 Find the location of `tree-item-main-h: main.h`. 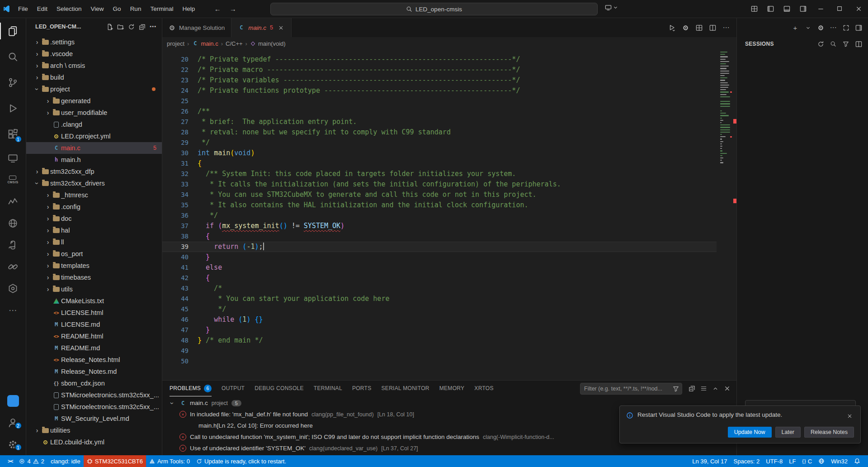

tree-item-main-h: main.h is located at coordinates (94, 160).